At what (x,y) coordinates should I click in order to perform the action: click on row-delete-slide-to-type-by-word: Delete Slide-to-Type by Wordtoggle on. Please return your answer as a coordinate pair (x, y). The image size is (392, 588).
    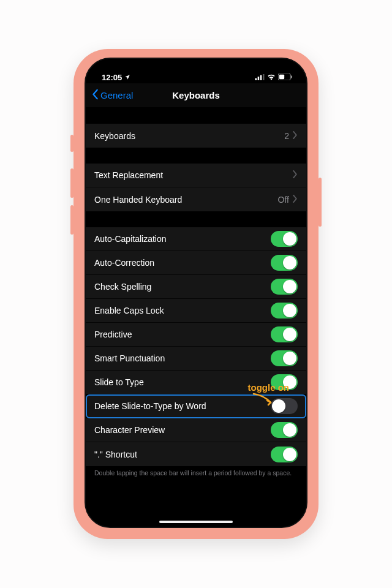
    Looking at the image, I should click on (196, 407).